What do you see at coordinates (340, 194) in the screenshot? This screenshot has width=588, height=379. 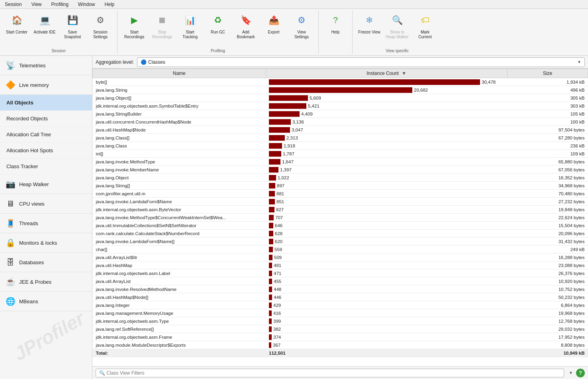 I see `table-row: com.jprofiler.agent.util.m88170,480 byte…` at bounding box center [340, 194].